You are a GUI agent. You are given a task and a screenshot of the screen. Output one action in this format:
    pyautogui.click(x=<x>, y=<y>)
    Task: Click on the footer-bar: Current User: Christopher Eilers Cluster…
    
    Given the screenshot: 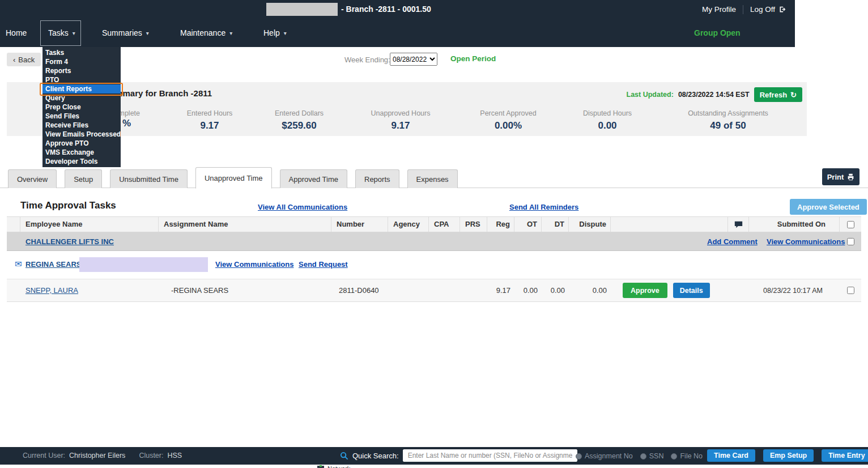 What is the action you would take?
    pyautogui.click(x=434, y=456)
    